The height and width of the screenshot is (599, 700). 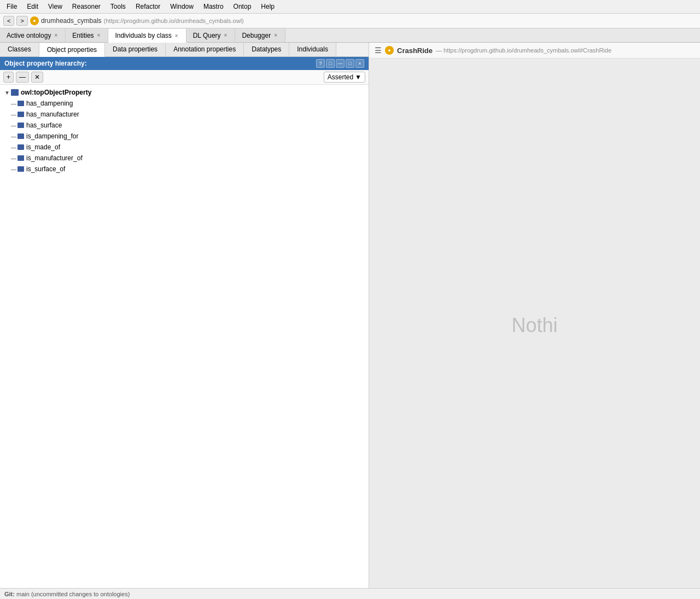 I want to click on tree-icon-has-surface, so click(x=21, y=125).